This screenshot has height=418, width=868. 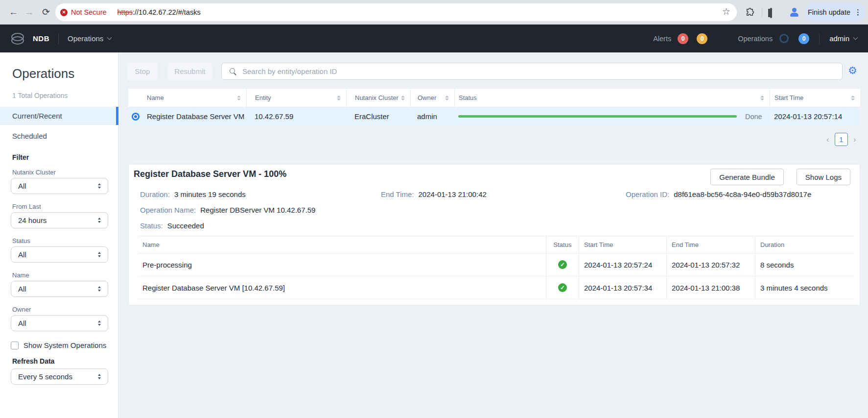 What do you see at coordinates (771, 13) in the screenshot?
I see `side-panel-icon` at bounding box center [771, 13].